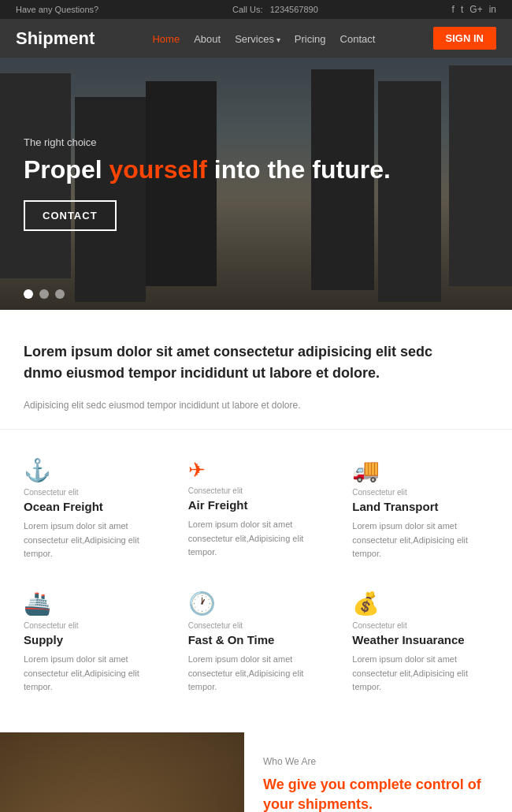  What do you see at coordinates (493, 9) in the screenshot?
I see `linkedin-icon: in` at bounding box center [493, 9].